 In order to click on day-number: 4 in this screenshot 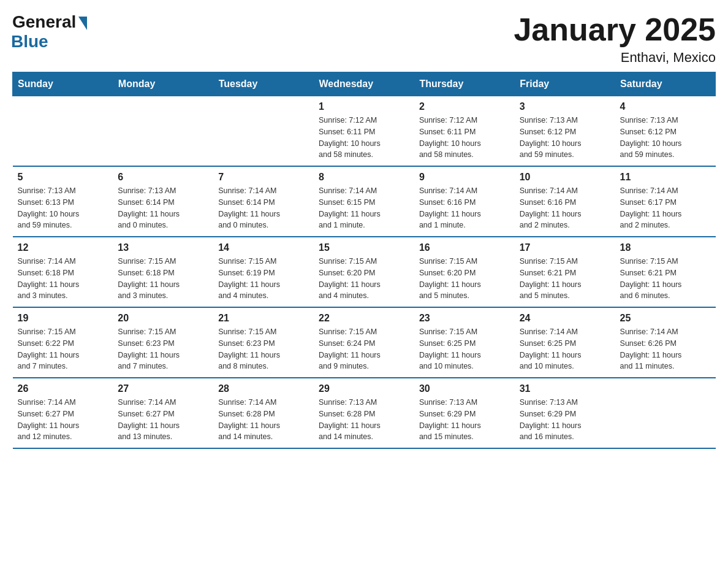, I will do `click(665, 107)`.